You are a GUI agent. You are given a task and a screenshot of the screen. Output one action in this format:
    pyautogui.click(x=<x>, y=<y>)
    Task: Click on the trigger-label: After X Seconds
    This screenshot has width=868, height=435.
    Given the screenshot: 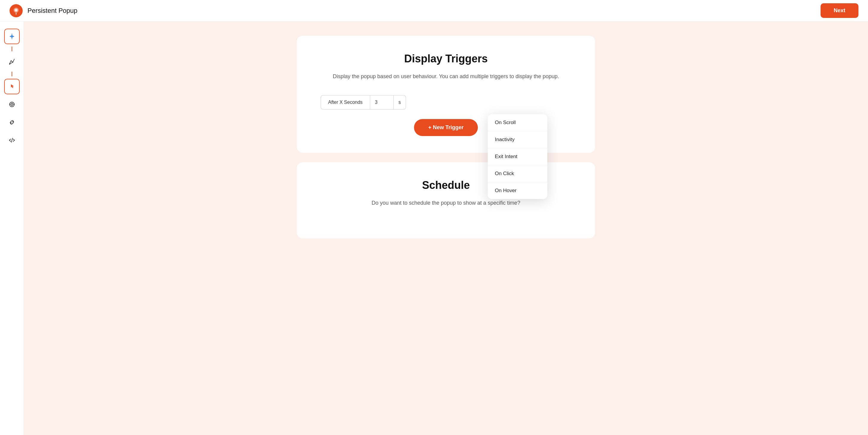 What is the action you would take?
    pyautogui.click(x=345, y=102)
    